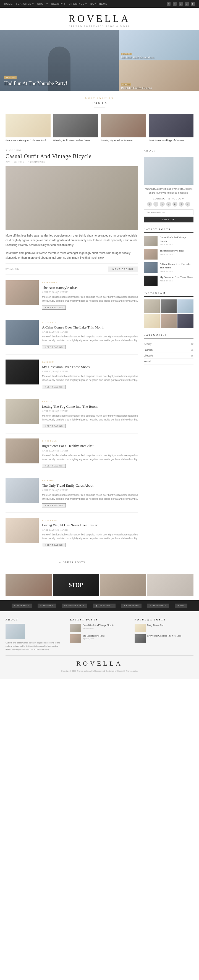  Describe the element at coordinates (72, 562) in the screenshot. I see `older-posts-label: ← OLDER POSTS` at that location.